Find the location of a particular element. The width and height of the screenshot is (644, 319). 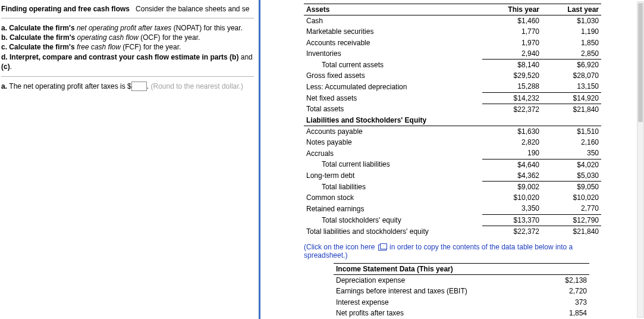

row-this-year: 3,350 is located at coordinates (512, 208).